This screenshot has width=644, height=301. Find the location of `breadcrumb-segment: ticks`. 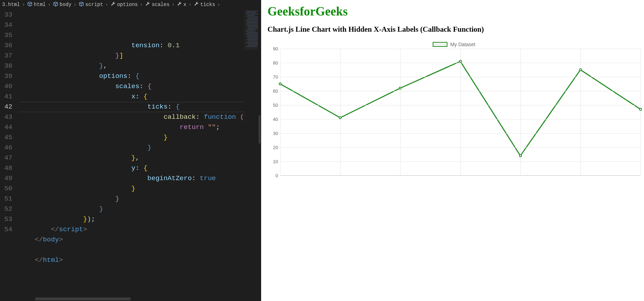

breadcrumb-segment: ticks is located at coordinates (205, 5).